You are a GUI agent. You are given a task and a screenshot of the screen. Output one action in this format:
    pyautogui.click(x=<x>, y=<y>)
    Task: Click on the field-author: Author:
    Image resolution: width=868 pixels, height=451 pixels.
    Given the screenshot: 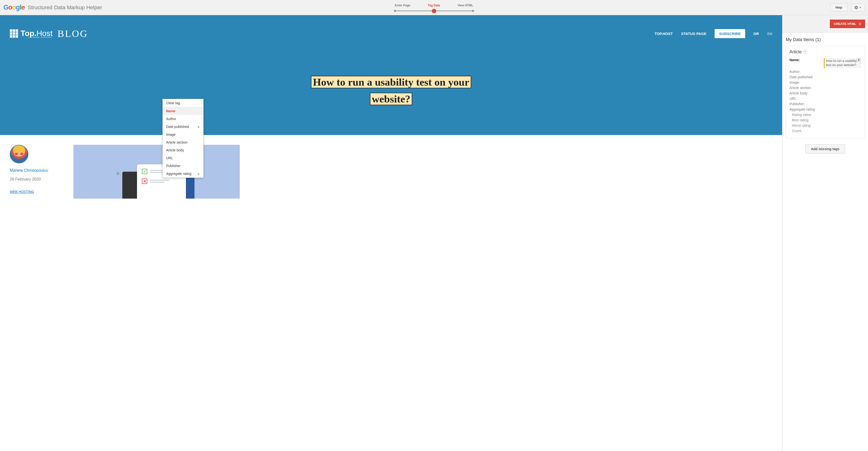 What is the action you would take?
    pyautogui.click(x=825, y=72)
    